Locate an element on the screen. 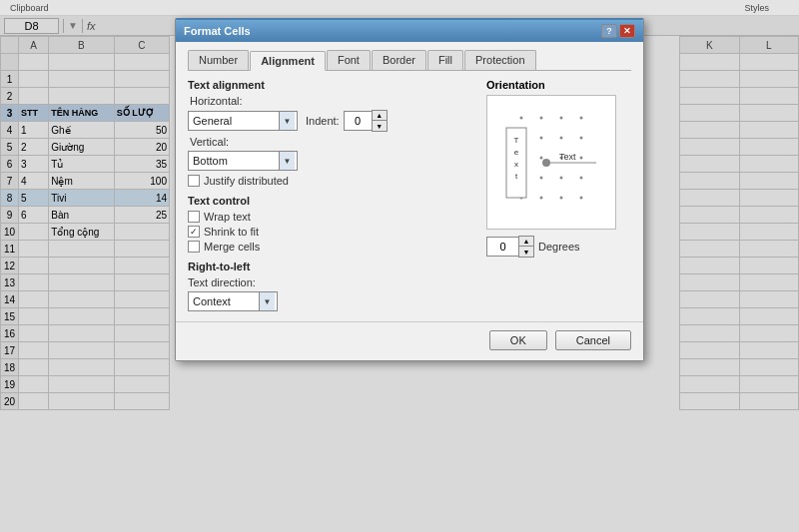 This screenshot has width=799, height=532. cancel-button: Cancel is located at coordinates (593, 340).